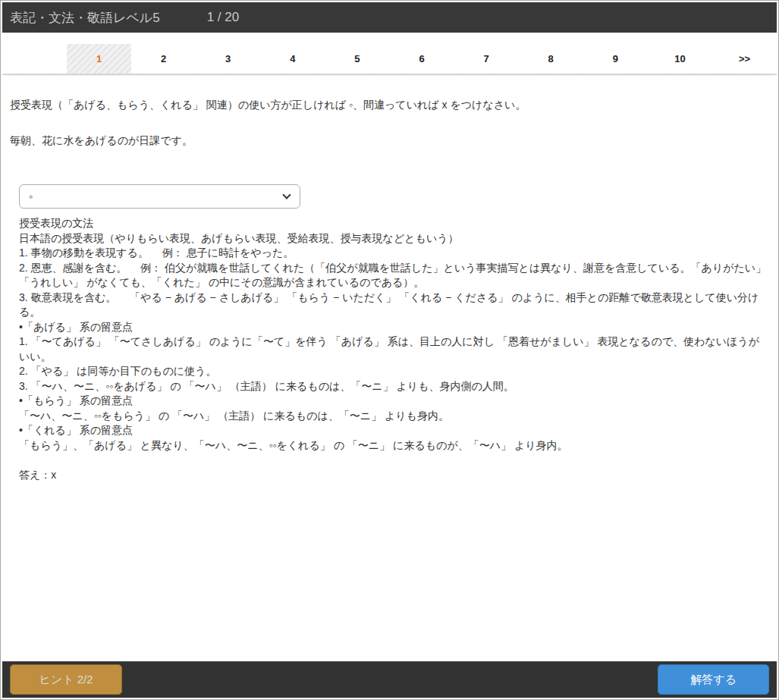 The image size is (779, 700). What do you see at coordinates (30, 196) in the screenshot?
I see `answer-select-value: ◦` at bounding box center [30, 196].